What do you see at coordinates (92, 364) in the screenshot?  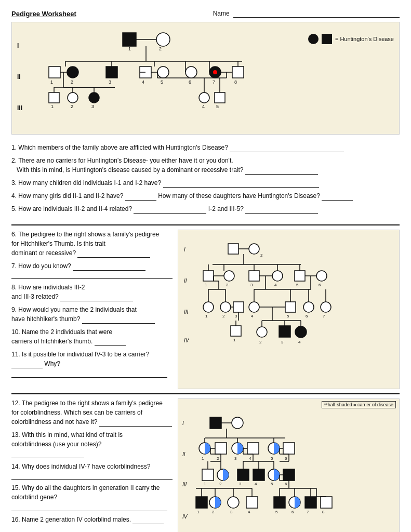 I see `q11: 11. Is it possible for individual IV-3 t…` at bounding box center [92, 364].